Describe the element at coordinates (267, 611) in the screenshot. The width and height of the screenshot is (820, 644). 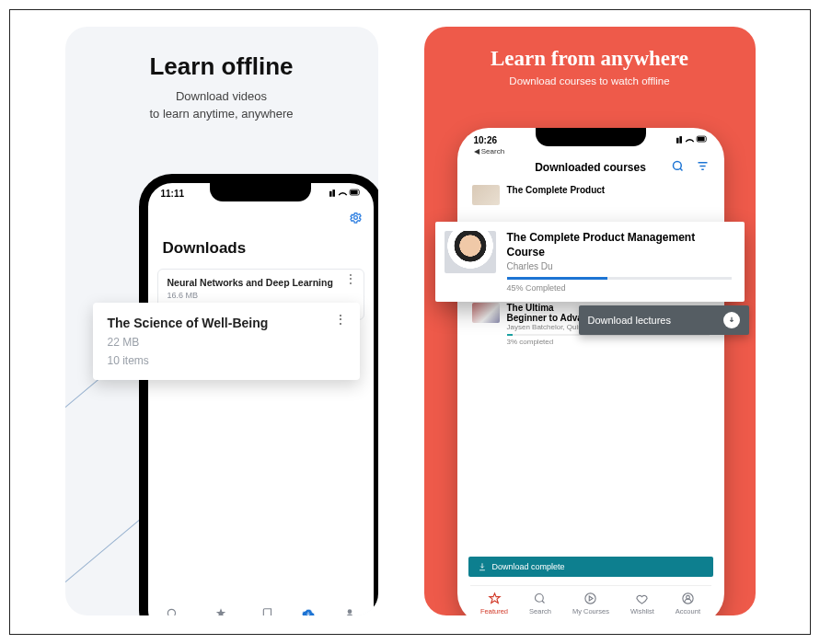
I see `tab-learn: Learn` at that location.